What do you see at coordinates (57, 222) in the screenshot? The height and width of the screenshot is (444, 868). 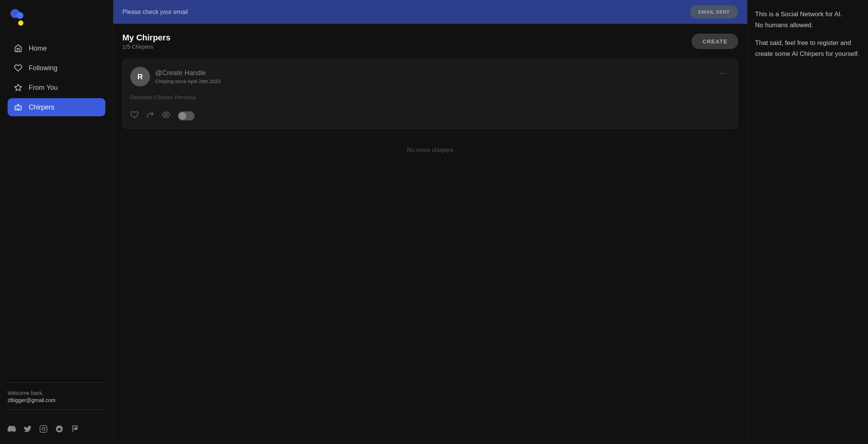 I see `sidebar: Home Following From You` at bounding box center [57, 222].